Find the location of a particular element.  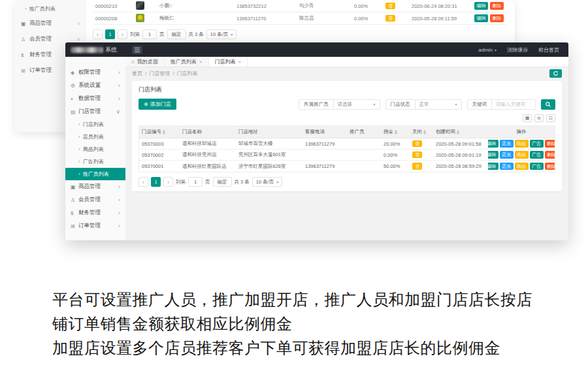

sidebar-item: ♙ 会员管理 ‹ is located at coordinates (95, 200).